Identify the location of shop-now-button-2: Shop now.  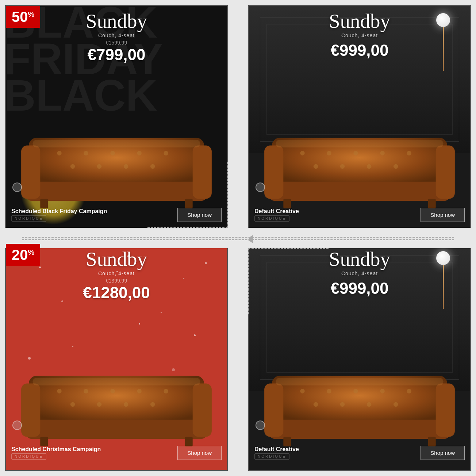
(442, 215).